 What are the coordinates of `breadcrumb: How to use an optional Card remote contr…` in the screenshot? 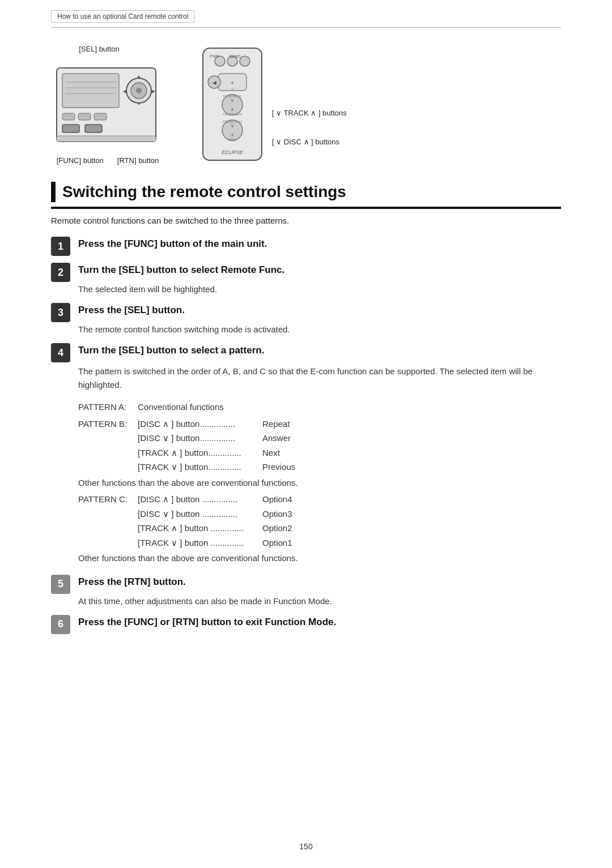 It's located at (122, 16).